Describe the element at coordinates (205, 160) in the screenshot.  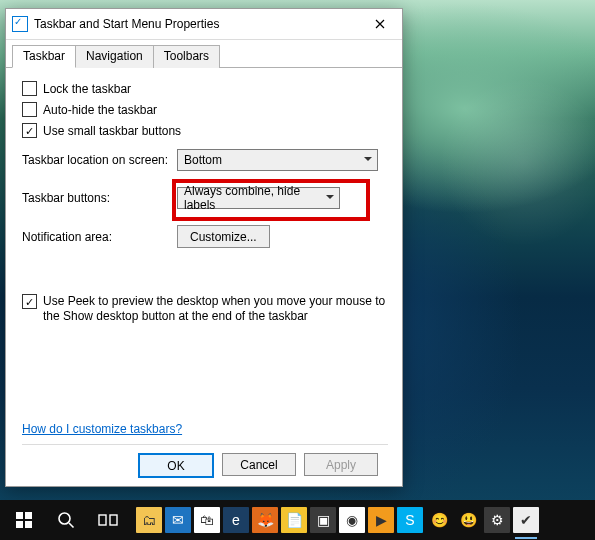
I see `row-taskbar-location: Taskbar location on screen: Bottom` at that location.